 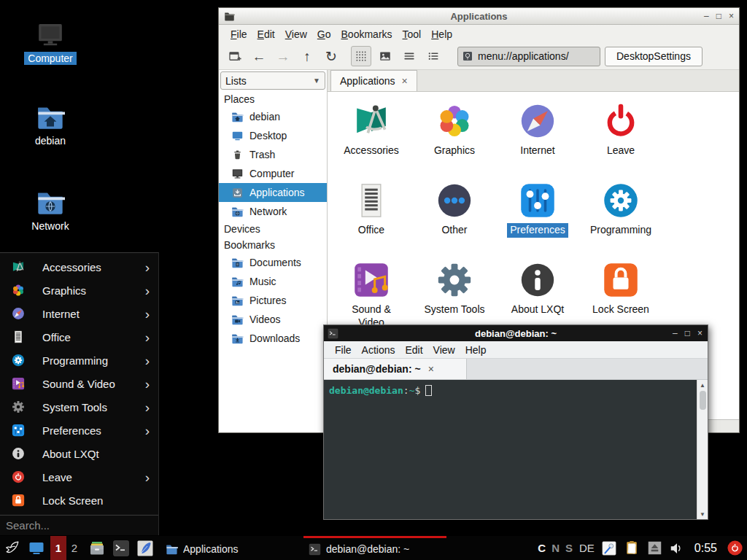 What do you see at coordinates (479, 16) in the screenshot?
I see `fm-titlebar: Applications – □ ×` at bounding box center [479, 16].